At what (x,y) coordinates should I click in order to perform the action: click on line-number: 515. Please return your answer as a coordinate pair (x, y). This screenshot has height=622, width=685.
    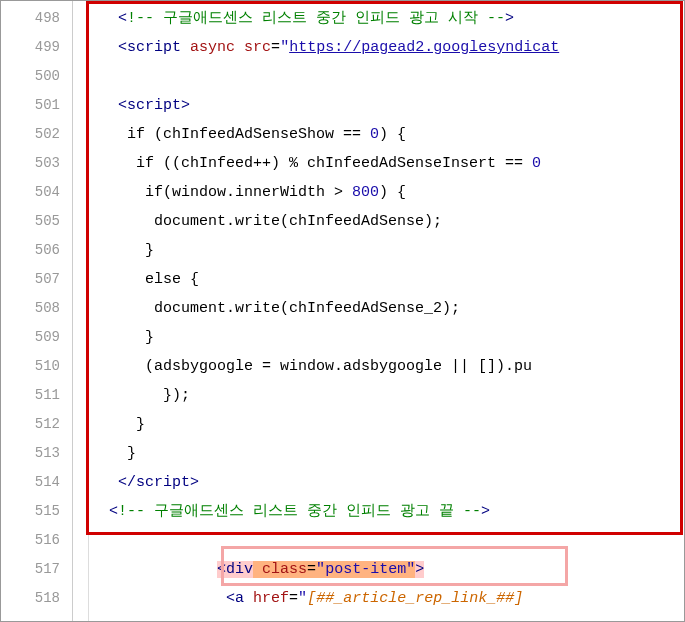
    Looking at the image, I should click on (36, 512).